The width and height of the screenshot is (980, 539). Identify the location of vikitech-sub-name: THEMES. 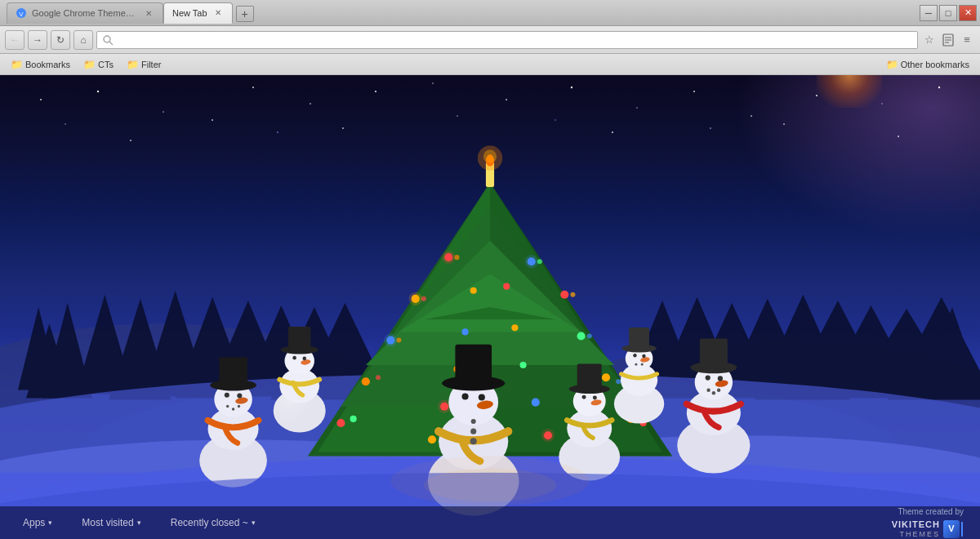
(916, 534).